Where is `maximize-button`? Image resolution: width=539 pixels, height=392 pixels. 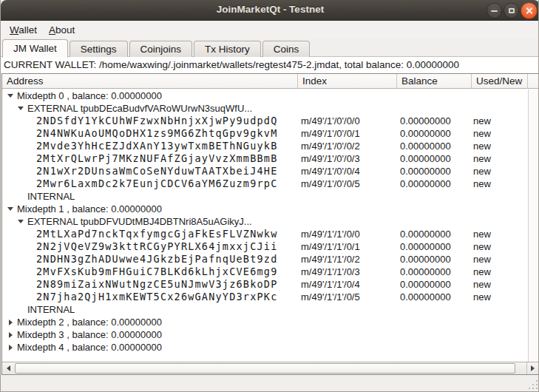 maximize-button is located at coordinates (512, 10).